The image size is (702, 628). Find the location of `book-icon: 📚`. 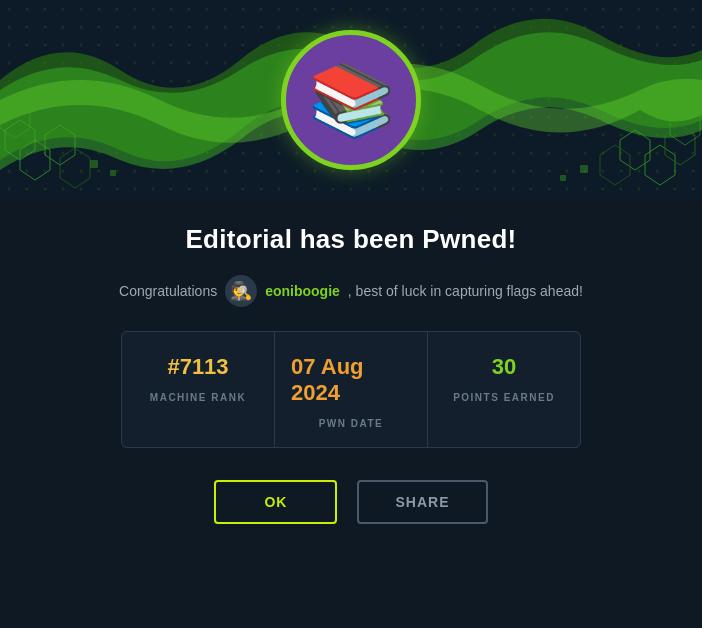

book-icon: 📚 is located at coordinates (352, 100).